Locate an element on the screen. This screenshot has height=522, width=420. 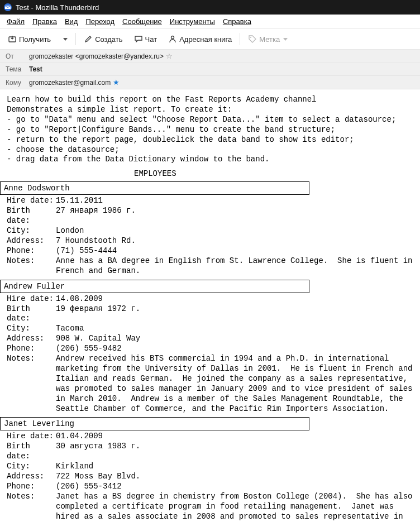
intro-text: Learn how to build this report on the Fa… is located at coordinates (210, 128).